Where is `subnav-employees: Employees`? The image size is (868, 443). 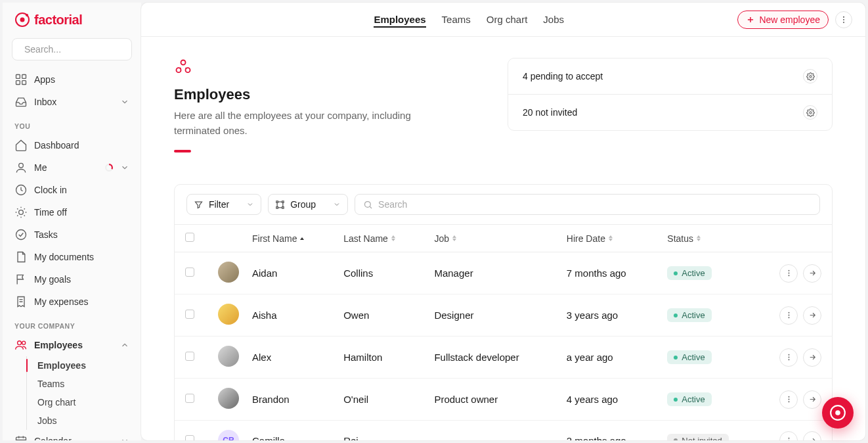
subnav-employees: Employees is located at coordinates (81, 365).